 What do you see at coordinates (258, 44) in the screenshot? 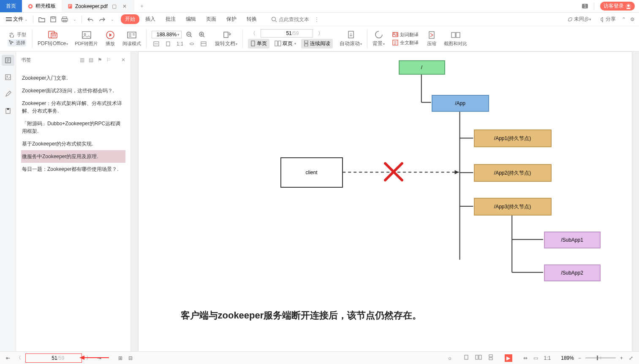
I see `single-page-button: 单页` at bounding box center [258, 44].